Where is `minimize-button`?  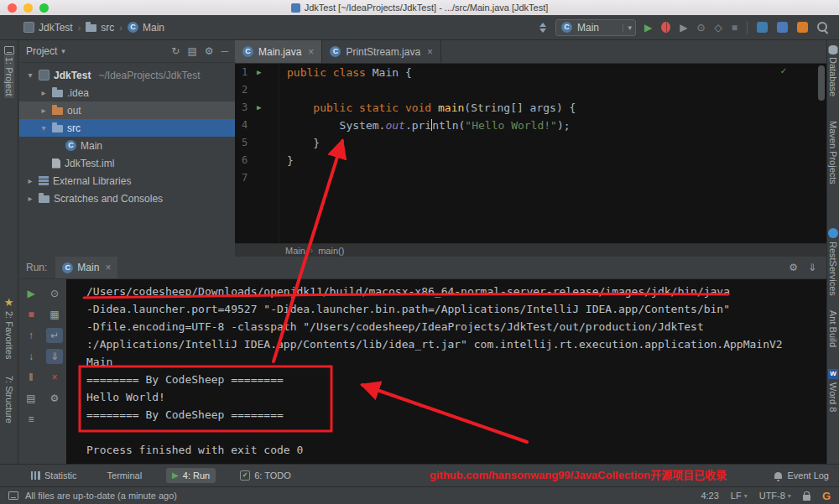 minimize-button is located at coordinates (29, 8).